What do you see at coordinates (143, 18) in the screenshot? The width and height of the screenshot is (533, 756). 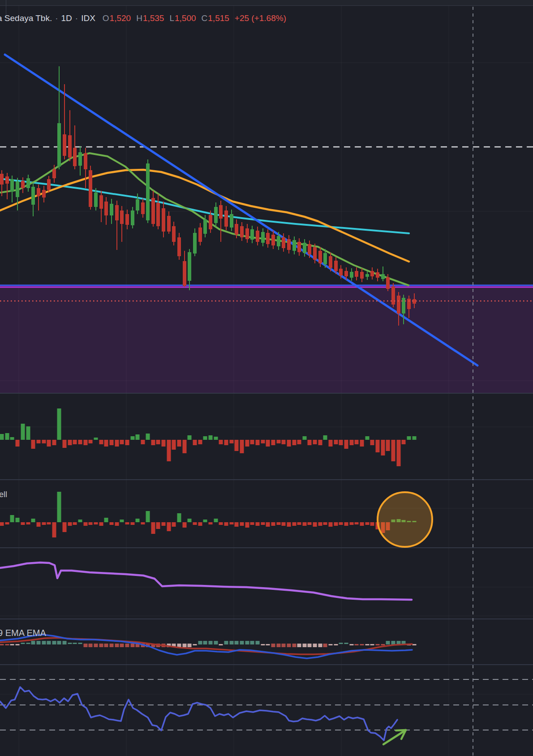 I see `symbol-legend: a Sedaya Tbk.·1D·IDXO1,520H1,535L1,500C1…` at bounding box center [143, 18].